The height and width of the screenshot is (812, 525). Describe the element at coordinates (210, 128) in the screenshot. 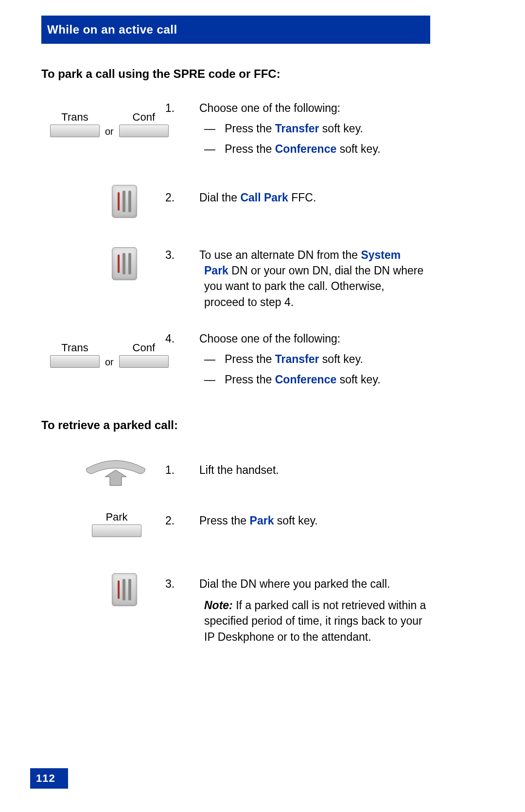

I see `step-1-dash-1: —` at that location.